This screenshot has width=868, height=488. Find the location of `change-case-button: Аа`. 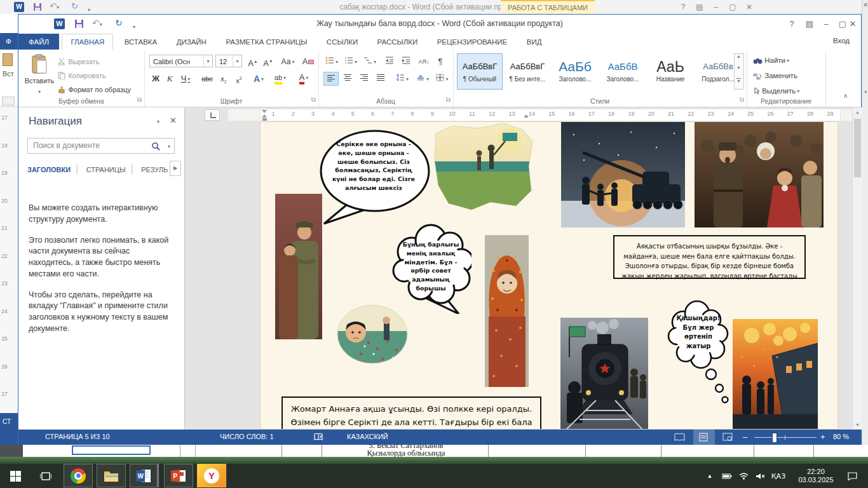

change-case-button: Аа is located at coordinates (288, 62).